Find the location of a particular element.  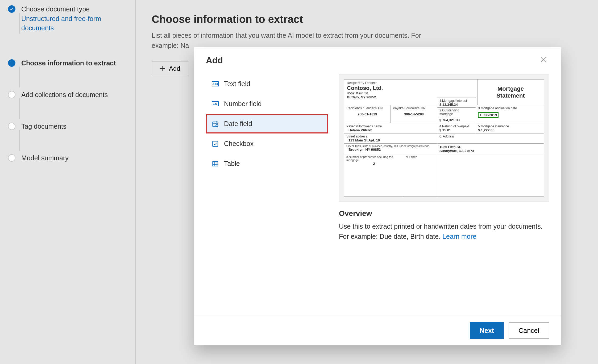

field-type-checkbox: Checkbox is located at coordinates (267, 144).